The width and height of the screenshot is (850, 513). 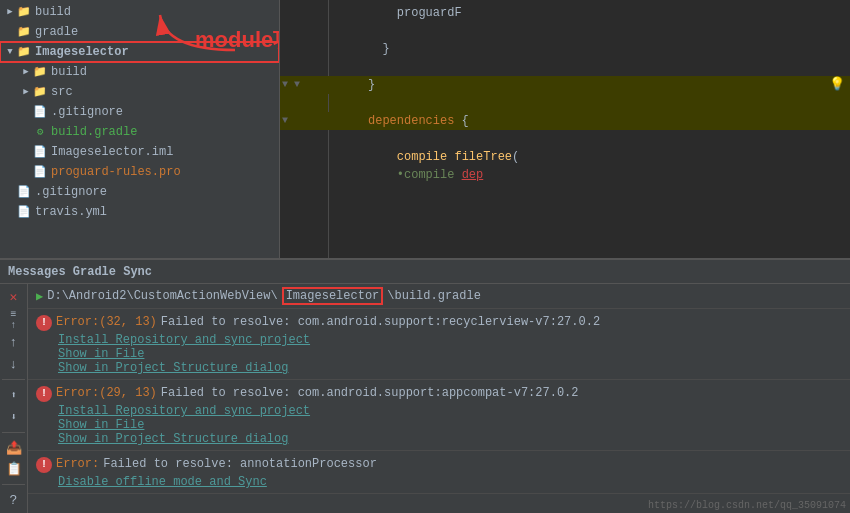 What do you see at coordinates (71, 212) in the screenshot?
I see `tree-item-label: travis.yml` at bounding box center [71, 212].